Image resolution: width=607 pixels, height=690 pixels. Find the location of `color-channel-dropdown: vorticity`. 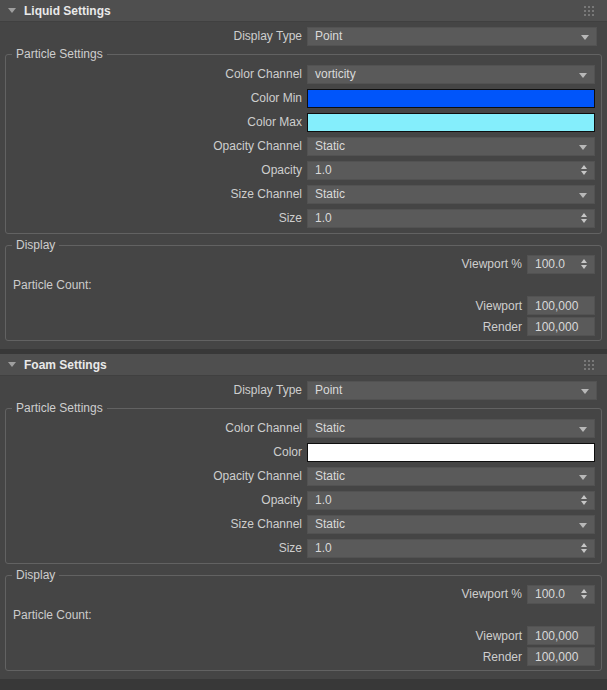

color-channel-dropdown: vorticity is located at coordinates (451, 74).